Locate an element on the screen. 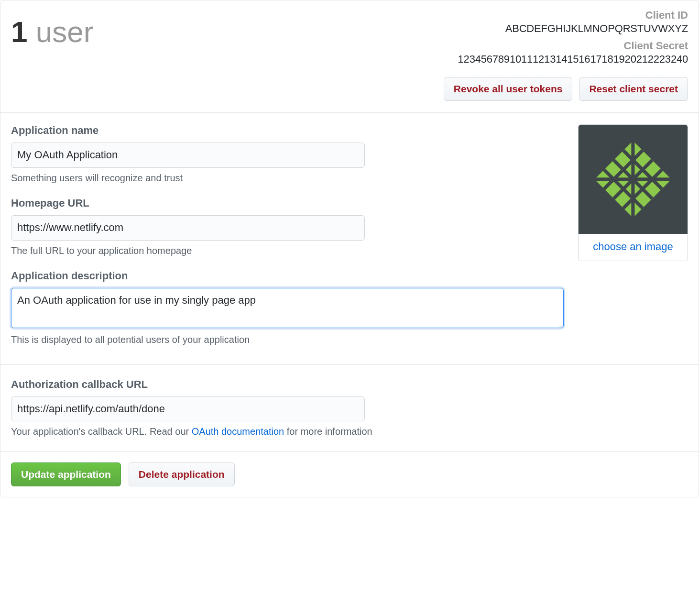  netlify-logo-icon is located at coordinates (633, 179).